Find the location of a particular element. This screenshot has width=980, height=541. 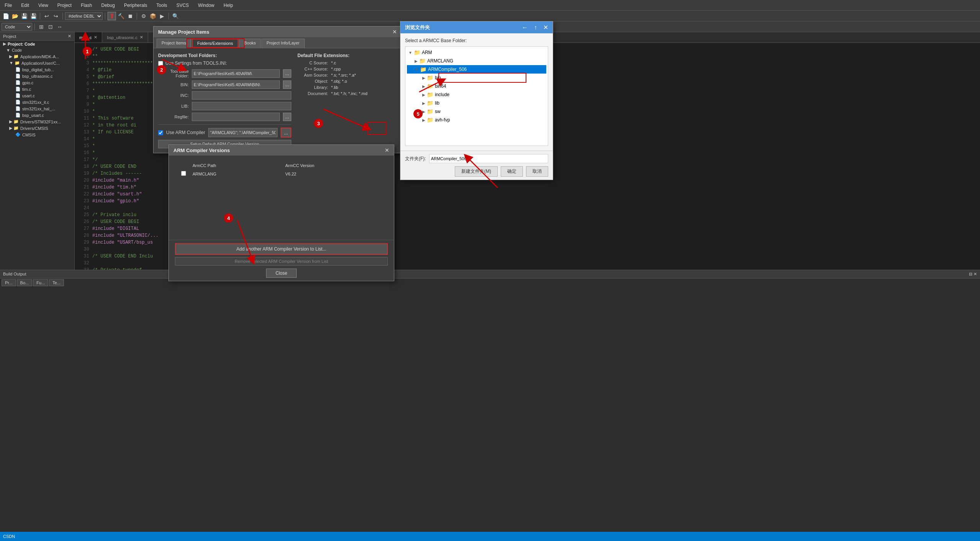

tree-item-drivers-cmsis: ▶ 📁 Drivers/CMSIS is located at coordinates (37, 128).